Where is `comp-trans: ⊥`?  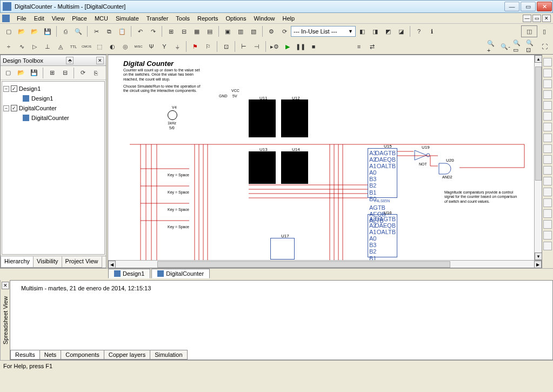
comp-trans: ⊥ is located at coordinates (48, 46).